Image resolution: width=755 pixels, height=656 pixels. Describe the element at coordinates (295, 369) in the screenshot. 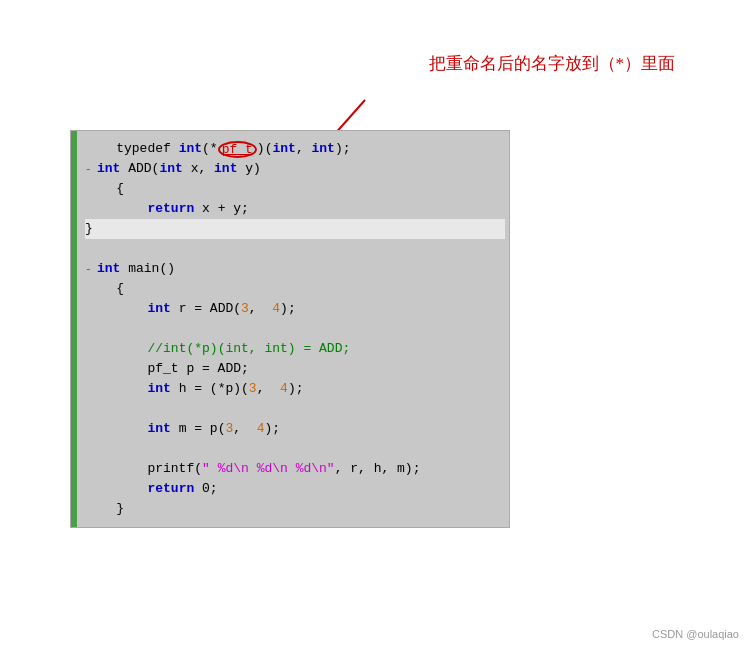

I see `code-line-pf_t: pf_t p = ADD;` at that location.